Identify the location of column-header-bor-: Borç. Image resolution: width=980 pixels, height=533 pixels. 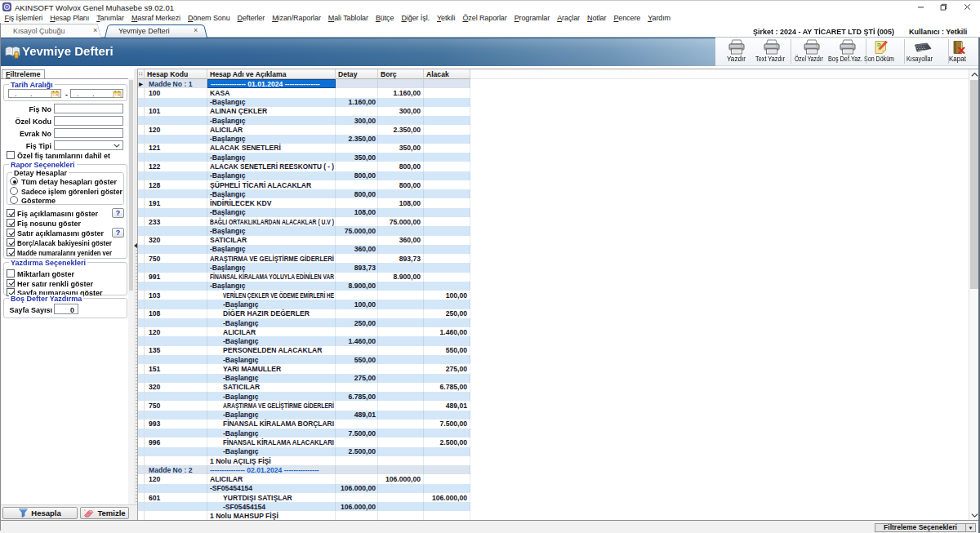
(401, 74).